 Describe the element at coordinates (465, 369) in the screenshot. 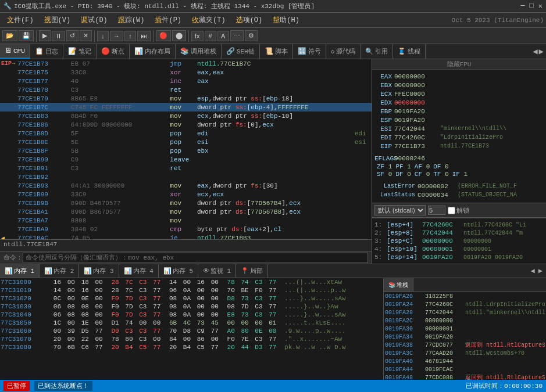

I see `stack-entry: 0019FA44 0019FCAC` at that location.